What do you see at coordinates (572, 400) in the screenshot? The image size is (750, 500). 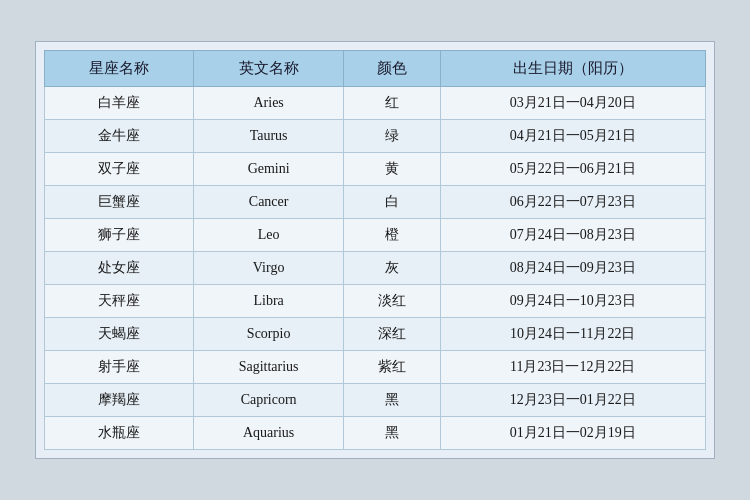 I see `cell-dates: 12月23日一01月22日` at bounding box center [572, 400].